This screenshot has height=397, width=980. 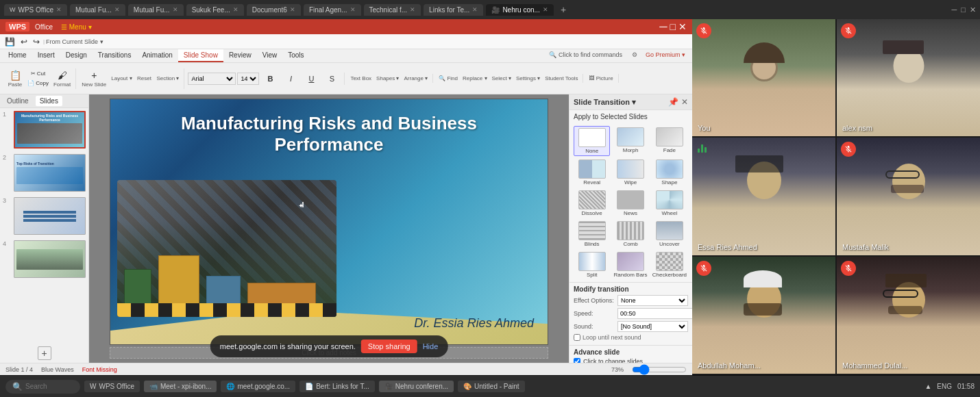 I want to click on transition-wipe: Wipe, so click(x=630, y=172).